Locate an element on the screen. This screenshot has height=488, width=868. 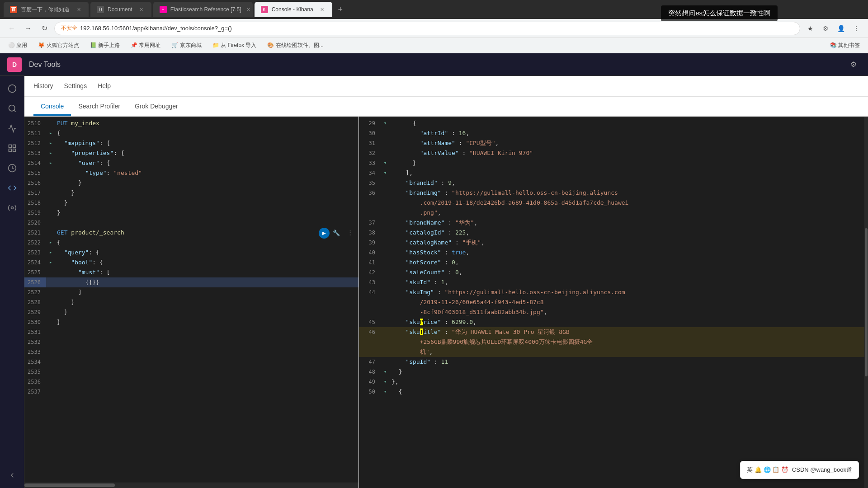
profile-button: 👤 is located at coordinates (841, 28).